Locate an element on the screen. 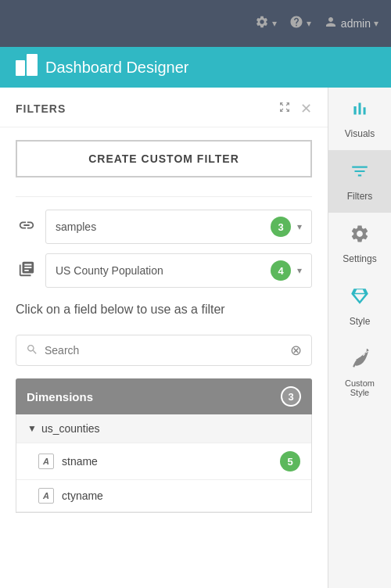 Image resolution: width=391 pixels, height=588 pixels. dimensions-header: Dimensions 3 is located at coordinates (164, 396).